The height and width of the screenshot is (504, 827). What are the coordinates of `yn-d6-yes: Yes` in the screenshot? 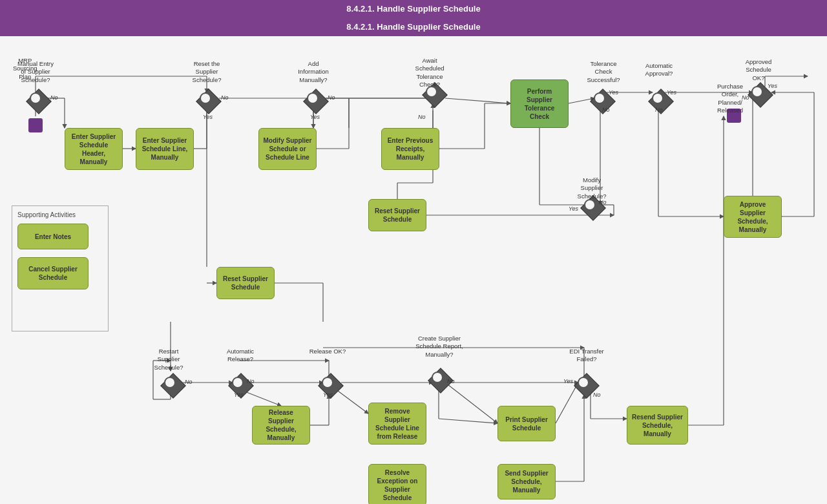 It's located at (672, 92).